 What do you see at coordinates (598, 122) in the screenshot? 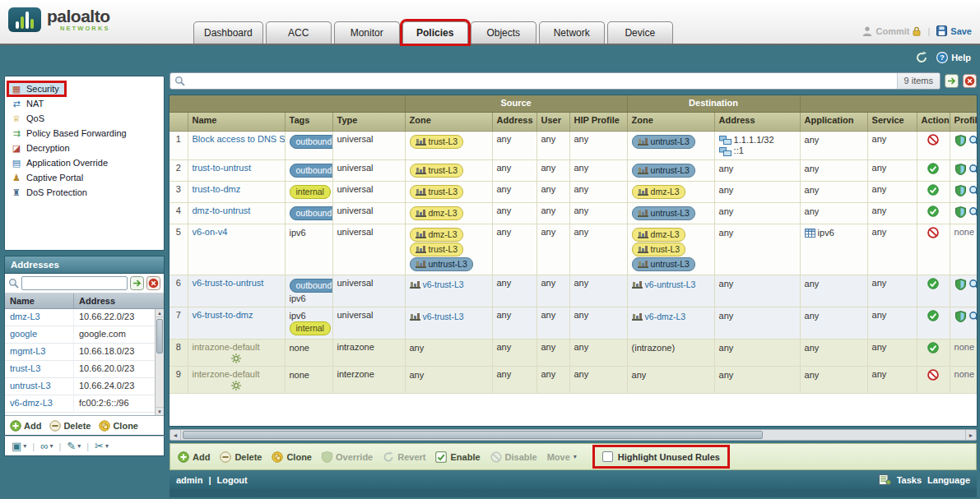
I see `column-header-hip: HIP Profile` at bounding box center [598, 122].